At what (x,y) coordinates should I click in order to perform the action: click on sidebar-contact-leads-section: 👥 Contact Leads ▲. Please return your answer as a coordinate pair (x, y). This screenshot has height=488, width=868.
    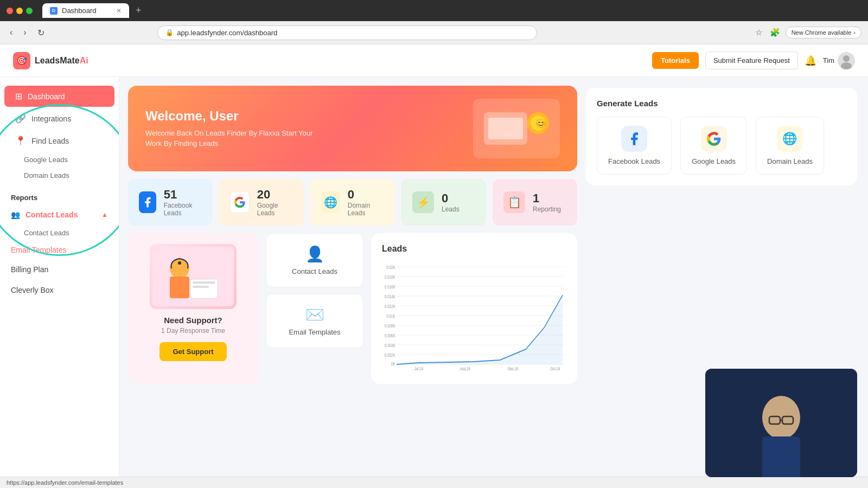
    Looking at the image, I should click on (60, 215).